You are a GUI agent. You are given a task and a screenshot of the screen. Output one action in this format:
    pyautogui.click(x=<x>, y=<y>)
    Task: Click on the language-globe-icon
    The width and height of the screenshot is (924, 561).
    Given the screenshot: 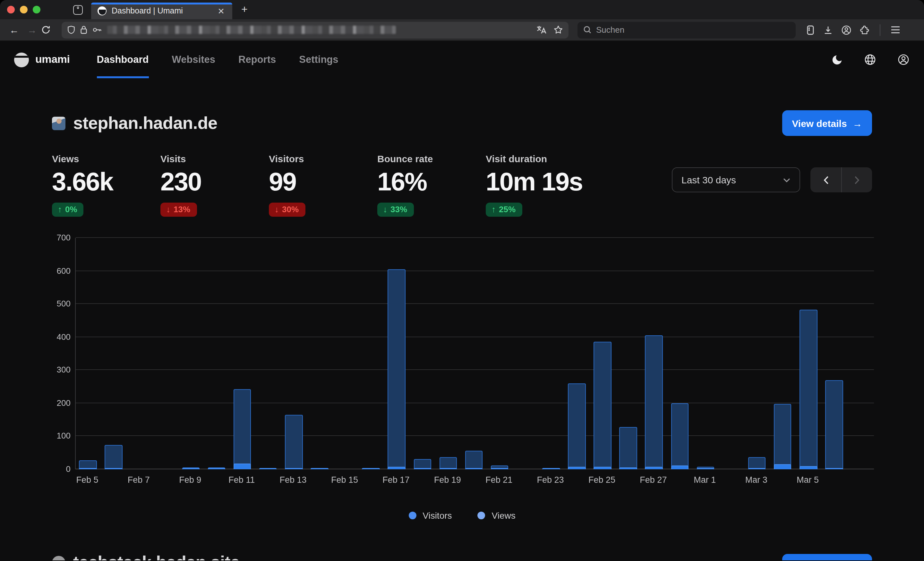 What is the action you would take?
    pyautogui.click(x=870, y=60)
    